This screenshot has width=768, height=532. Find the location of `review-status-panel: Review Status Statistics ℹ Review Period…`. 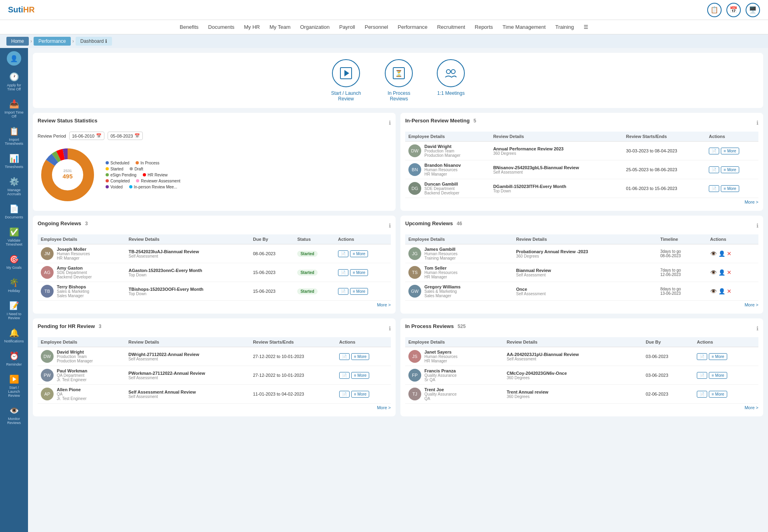

review-status-panel: Review Status Statistics ℹ Review Period… is located at coordinates (214, 162).